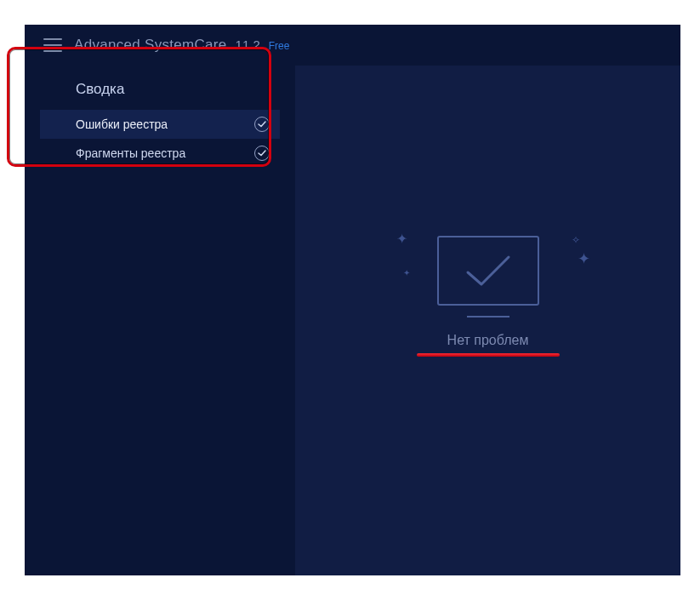 The height and width of the screenshot is (595, 700). I want to click on sidebar-item-registry-errors: Ошибки реестра, so click(160, 124).